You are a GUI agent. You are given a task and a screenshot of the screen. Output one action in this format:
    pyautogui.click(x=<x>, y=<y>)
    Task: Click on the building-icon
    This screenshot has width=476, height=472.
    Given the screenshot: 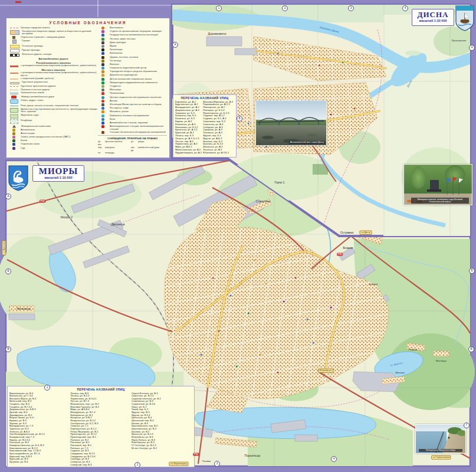 What is the action you would take?
    pyautogui.click(x=14, y=38)
    